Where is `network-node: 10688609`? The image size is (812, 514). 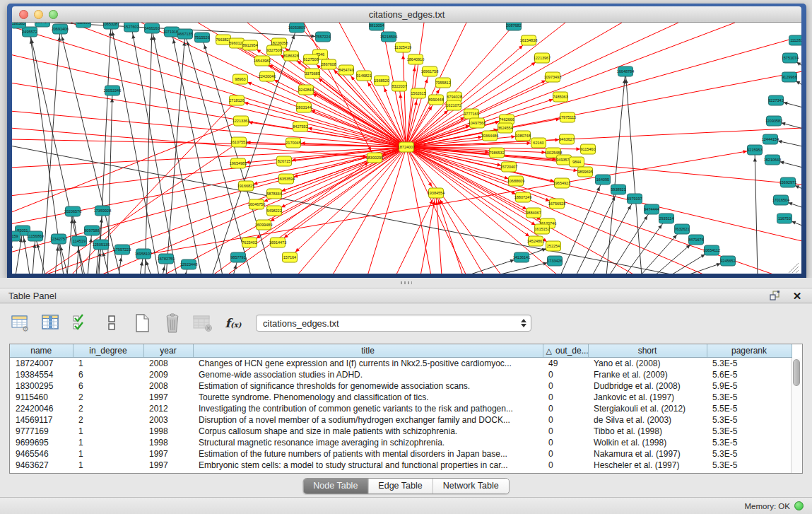
network-node: 10688609 is located at coordinates (516, 181).